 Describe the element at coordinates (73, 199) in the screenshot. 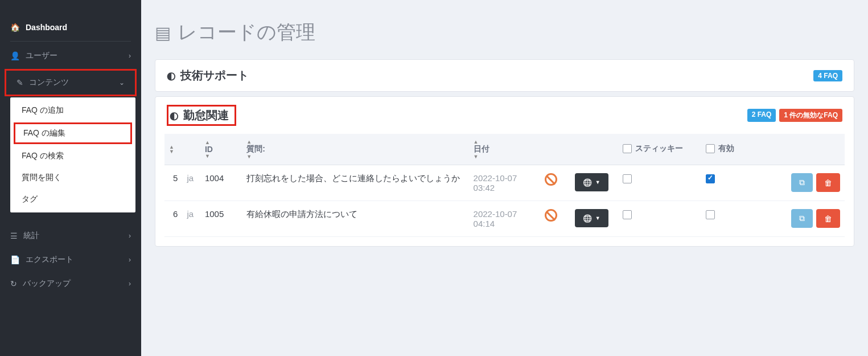

I see `submenu-tag: タグ` at that location.